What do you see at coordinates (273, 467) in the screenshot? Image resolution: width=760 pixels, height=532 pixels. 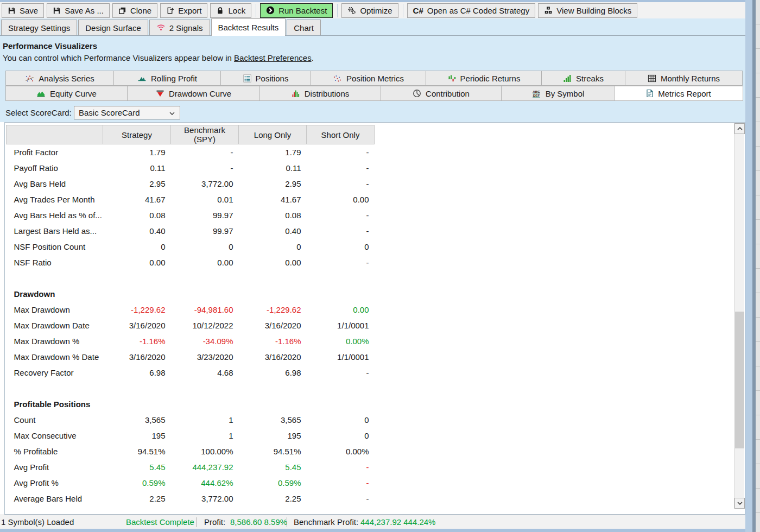 I see `metric-value: 5.45` at bounding box center [273, 467].